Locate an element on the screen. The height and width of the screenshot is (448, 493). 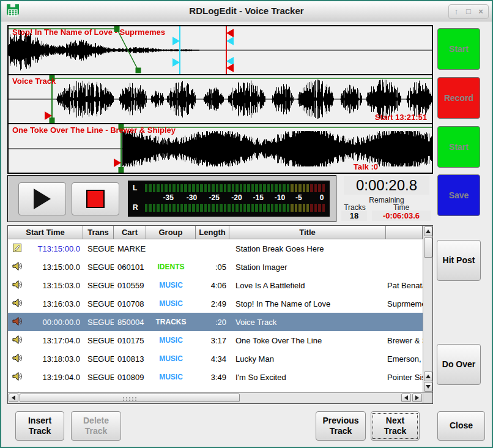
cell-cart: 010813 is located at coordinates (130, 359).